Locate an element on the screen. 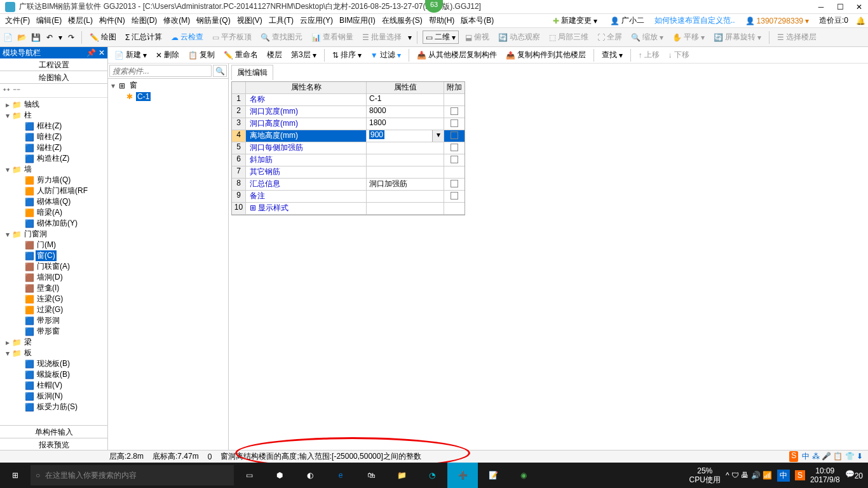 This screenshot has height=488, width=868. menu-help: 帮助(H) is located at coordinates (442, 20).